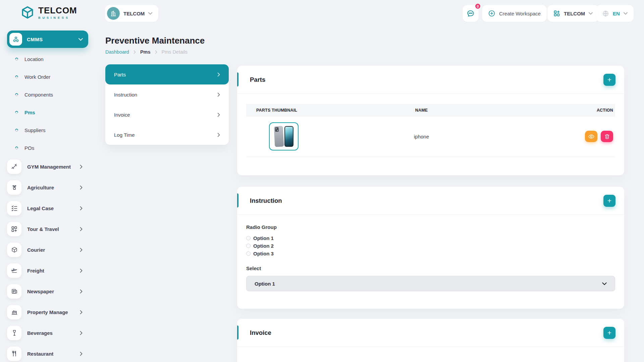  Describe the element at coordinates (609, 80) in the screenshot. I see `add-part-button: +` at that location.